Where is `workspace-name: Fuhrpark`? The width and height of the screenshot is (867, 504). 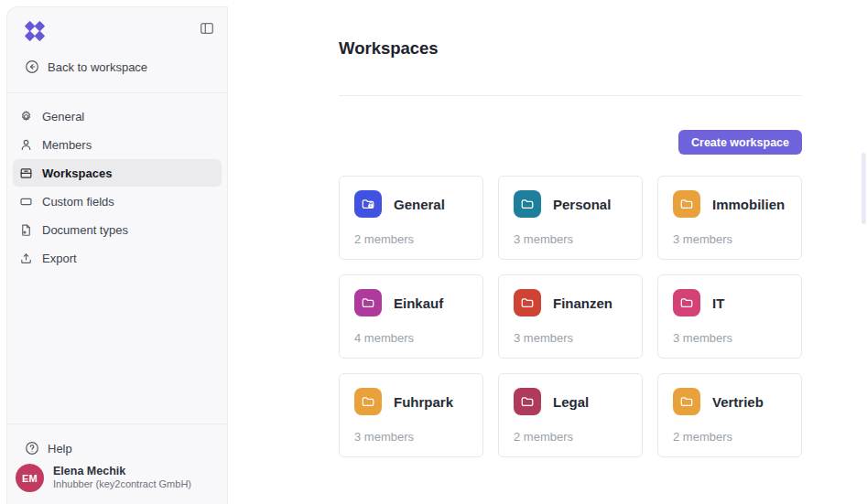
workspace-name: Fuhrpark is located at coordinates (423, 402).